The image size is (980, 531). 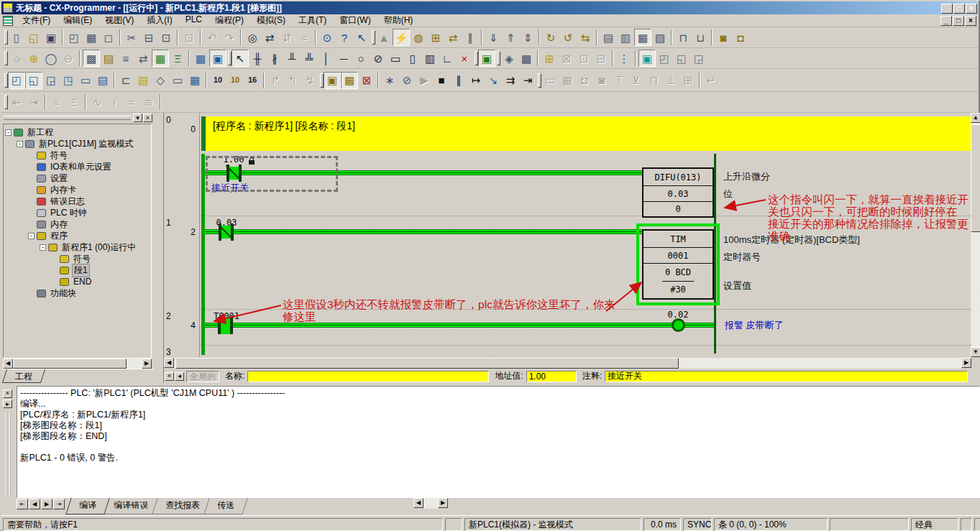 What do you see at coordinates (22, 504) in the screenshot?
I see `tab-scroll-first: ⇤` at bounding box center [22, 504].